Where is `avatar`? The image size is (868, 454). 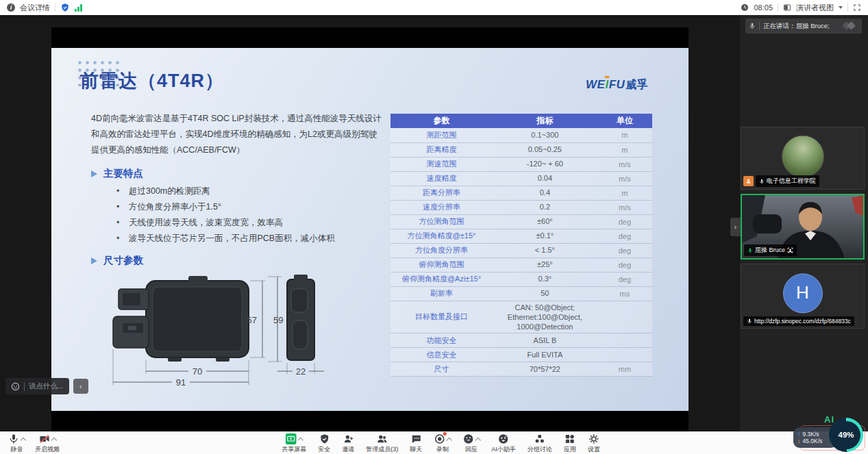
avatar is located at coordinates (803, 157).